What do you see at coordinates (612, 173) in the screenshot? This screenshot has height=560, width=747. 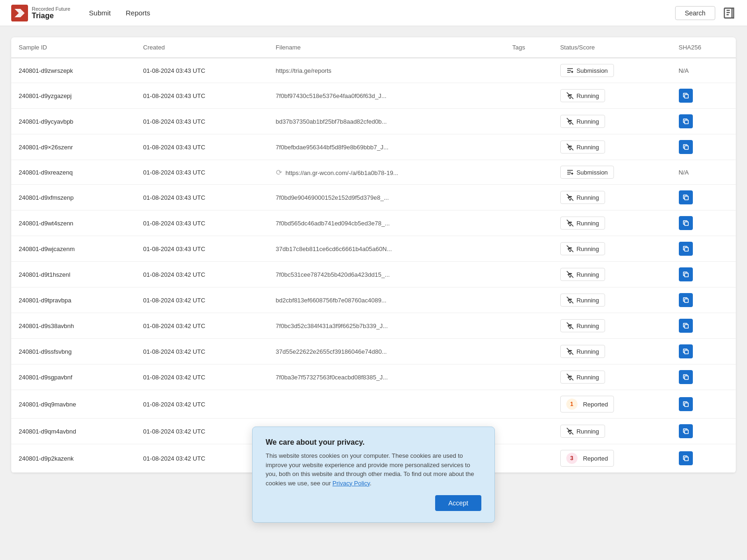 I see `status-cell: Submission` at bounding box center [612, 173].